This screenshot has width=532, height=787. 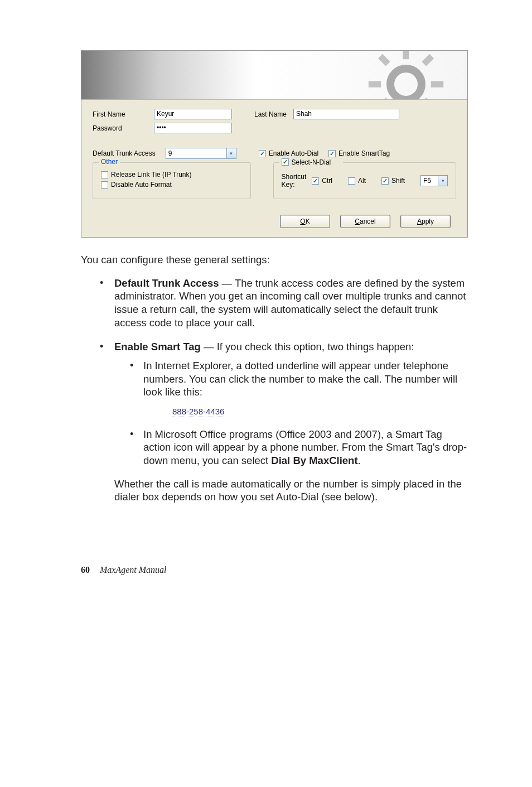 What do you see at coordinates (284, 422) in the screenshot?
I see `bullet-enable-smart-tag: Enable Smart Tag — If you check this opt…` at bounding box center [284, 422].